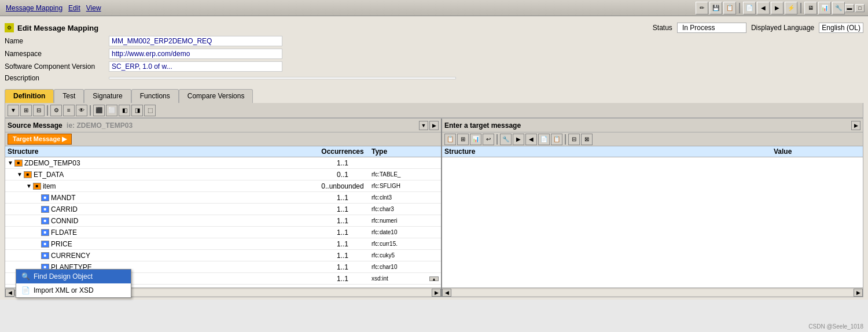 The image size is (868, 332). I want to click on node-icon-fldate: ■, so click(45, 233).